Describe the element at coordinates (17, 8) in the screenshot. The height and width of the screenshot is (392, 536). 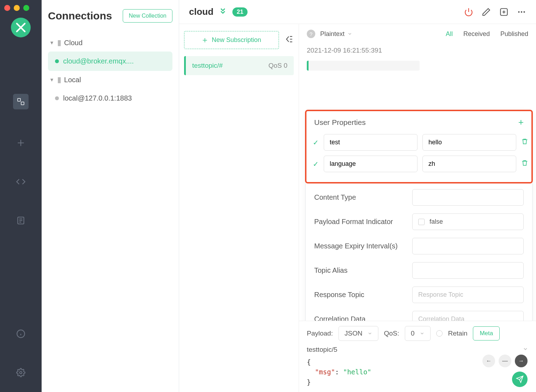
I see `minimize-window-icon` at that location.